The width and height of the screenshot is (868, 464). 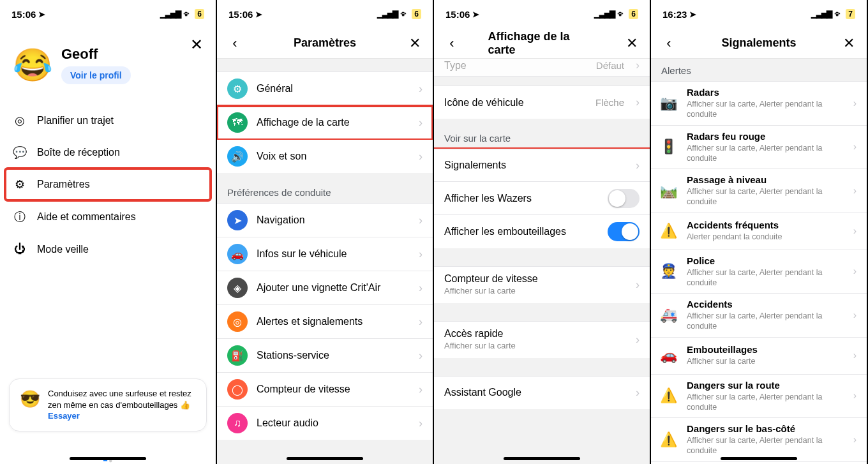 I want to click on status-time: 16:23, so click(x=675, y=14).